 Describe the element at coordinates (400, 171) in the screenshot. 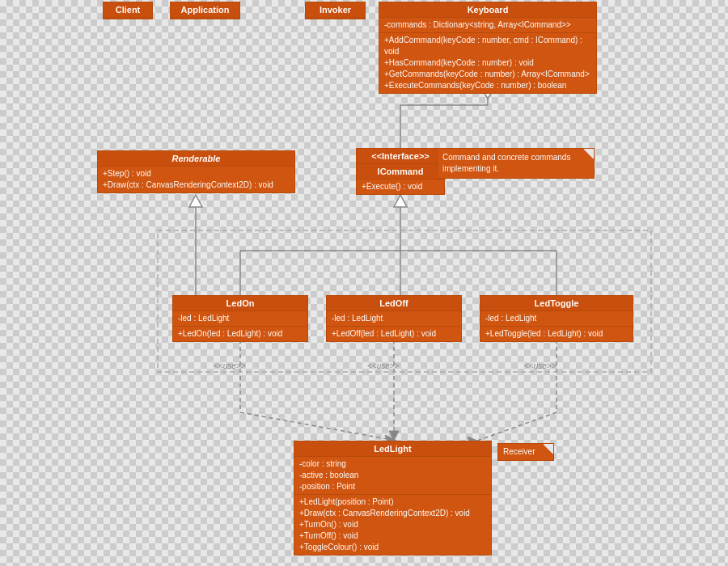

I see `icommand-header: ICommand` at that location.